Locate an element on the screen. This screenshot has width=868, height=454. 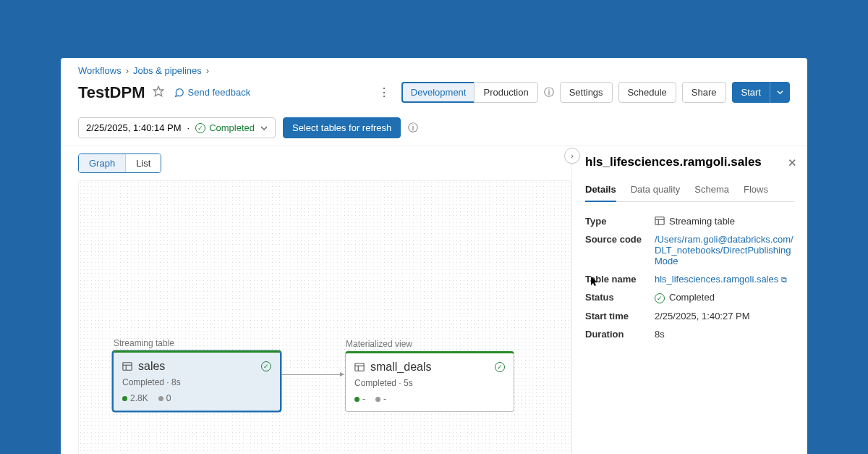
node-status: Completed · 8s is located at coordinates (197, 382).